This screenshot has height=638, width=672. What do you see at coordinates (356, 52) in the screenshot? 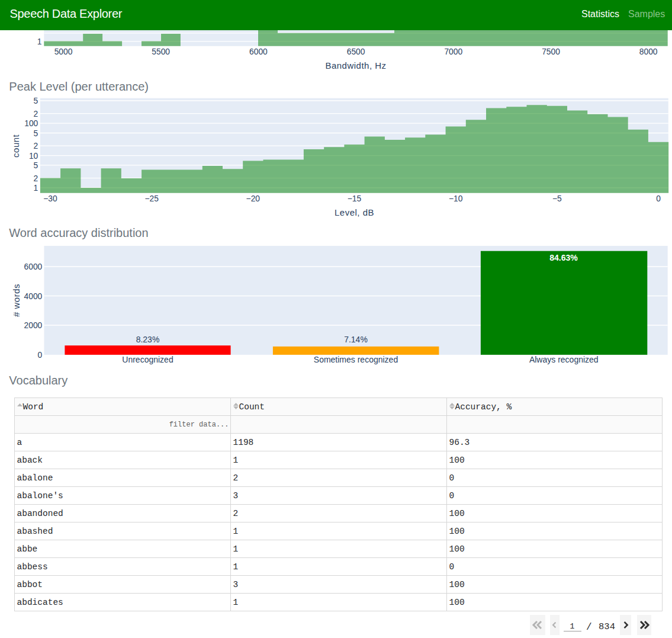
I see `svg-text: 6500` at bounding box center [356, 52].